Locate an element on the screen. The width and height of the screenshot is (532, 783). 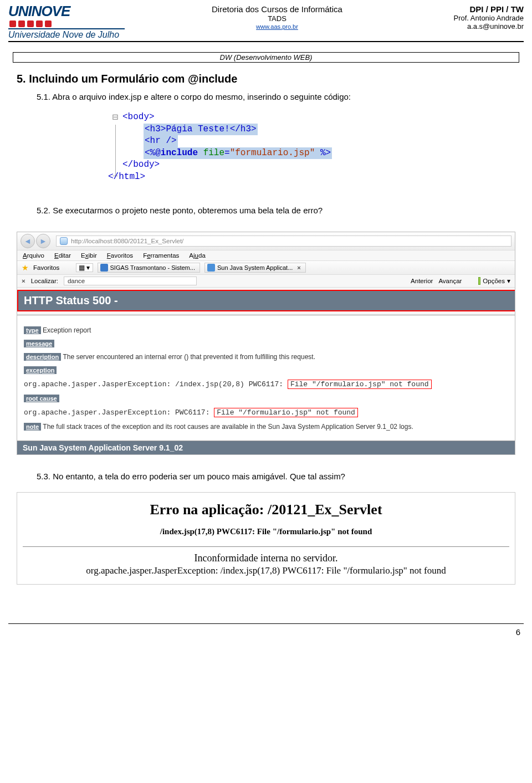
exception-label: exception is located at coordinates (40, 370).